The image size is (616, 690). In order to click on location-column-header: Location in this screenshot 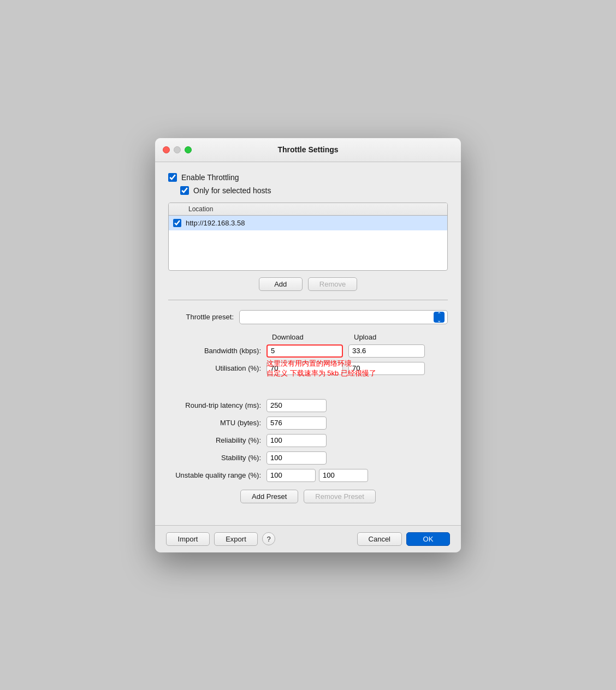, I will do `click(201, 209)`.